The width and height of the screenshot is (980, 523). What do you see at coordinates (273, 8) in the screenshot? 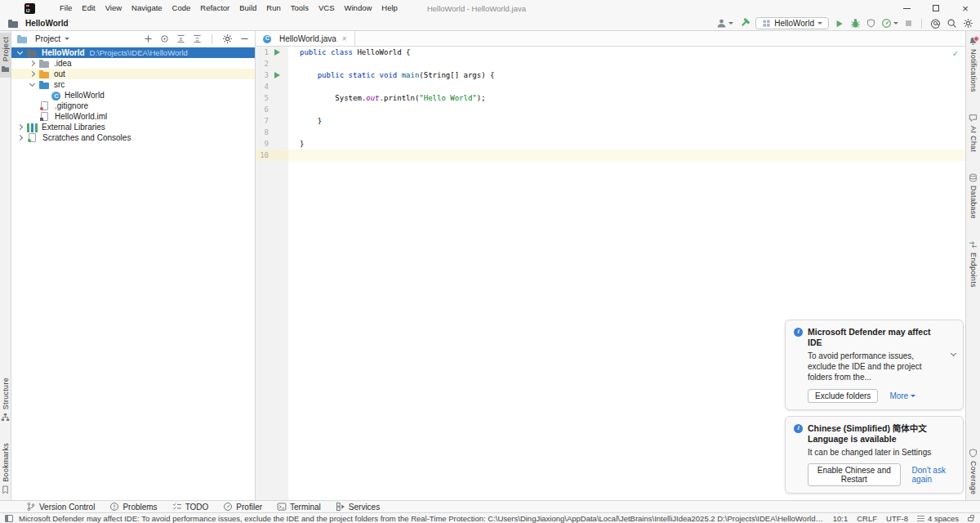
I see `menu-run: Run` at bounding box center [273, 8].